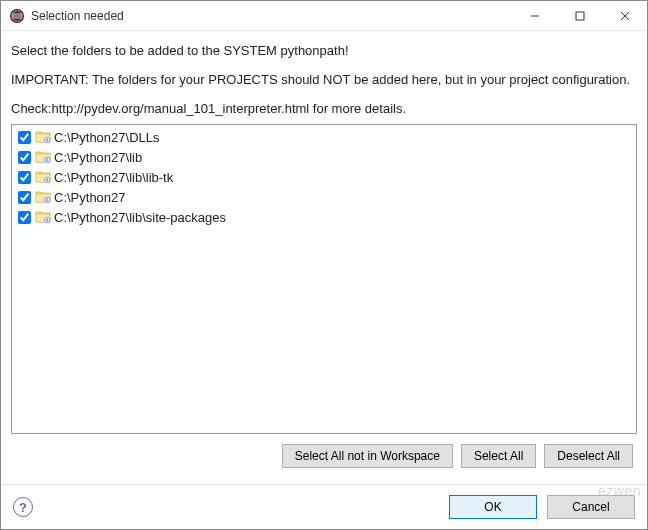  I want to click on window-controls, so click(580, 16).